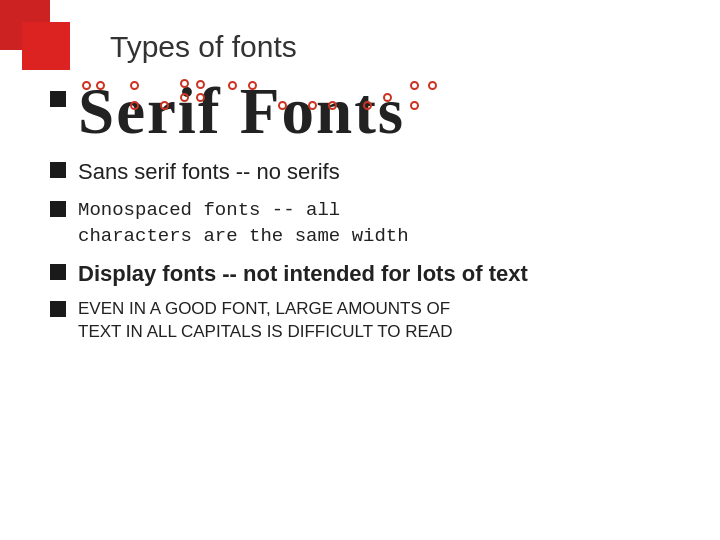 This screenshot has width=720, height=540. What do you see at coordinates (58, 170) in the screenshot?
I see `bullet-sans` at bounding box center [58, 170].